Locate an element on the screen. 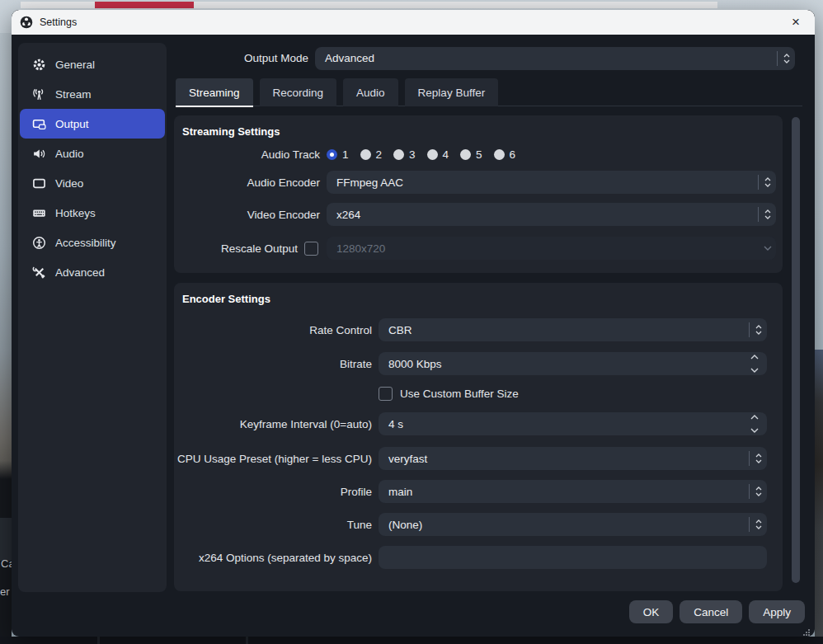 This screenshot has height=644, width=823. streaming-settings-title: Streaming Settings is located at coordinates (482, 132).